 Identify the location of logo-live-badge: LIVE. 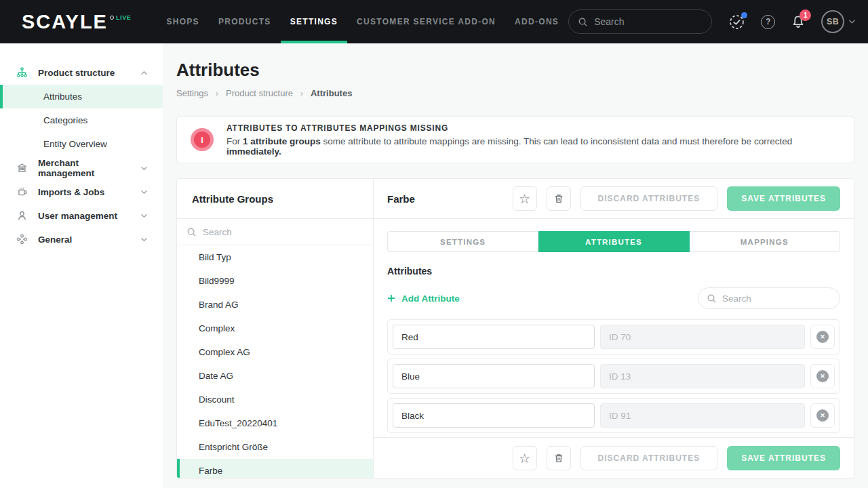
(121, 18).